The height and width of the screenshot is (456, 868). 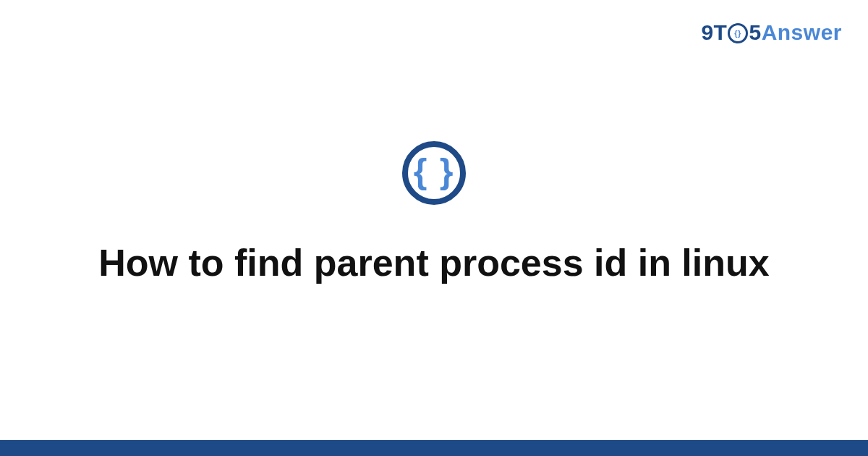 I want to click on code-braces-circle-icon: { }, so click(x=434, y=173).